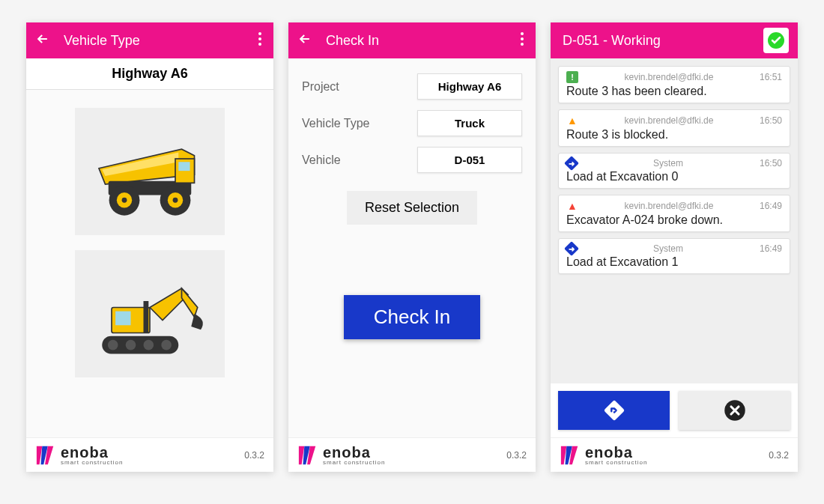  I want to click on action-row, so click(674, 410).